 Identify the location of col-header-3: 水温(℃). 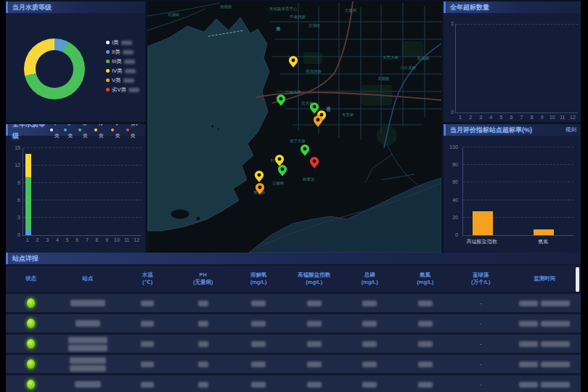
(148, 279).